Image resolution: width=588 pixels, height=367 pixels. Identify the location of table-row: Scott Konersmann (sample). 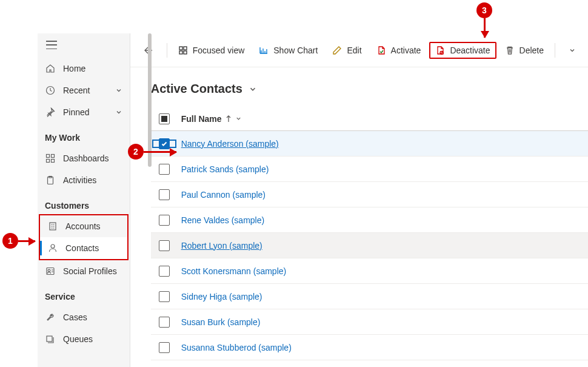
(370, 271).